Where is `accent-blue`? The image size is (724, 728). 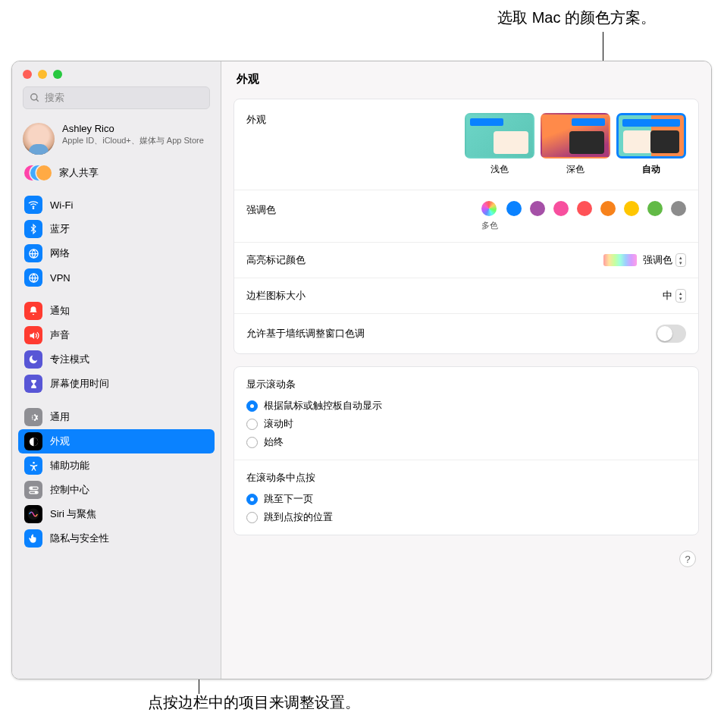
accent-blue is located at coordinates (514, 209).